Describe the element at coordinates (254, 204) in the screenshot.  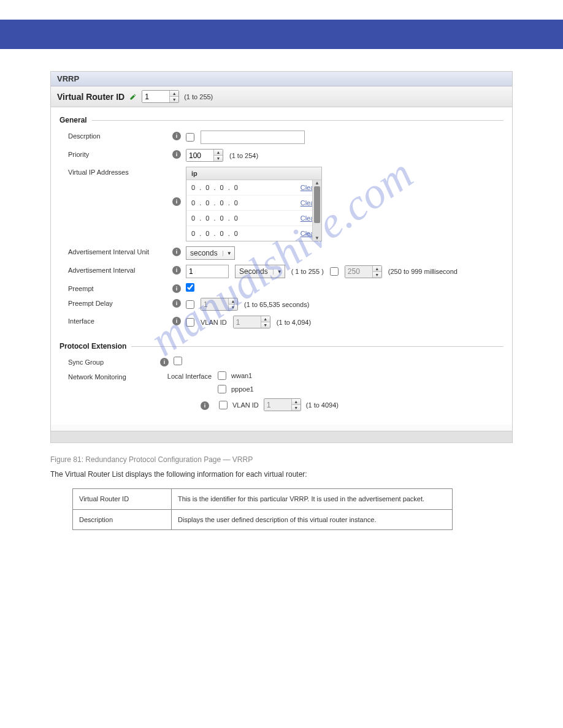
I see `virtual-ip-table: ip 0 . 0 . 0 . 0Clear0 . 0 . 0 . 0Clear0…` at that location.